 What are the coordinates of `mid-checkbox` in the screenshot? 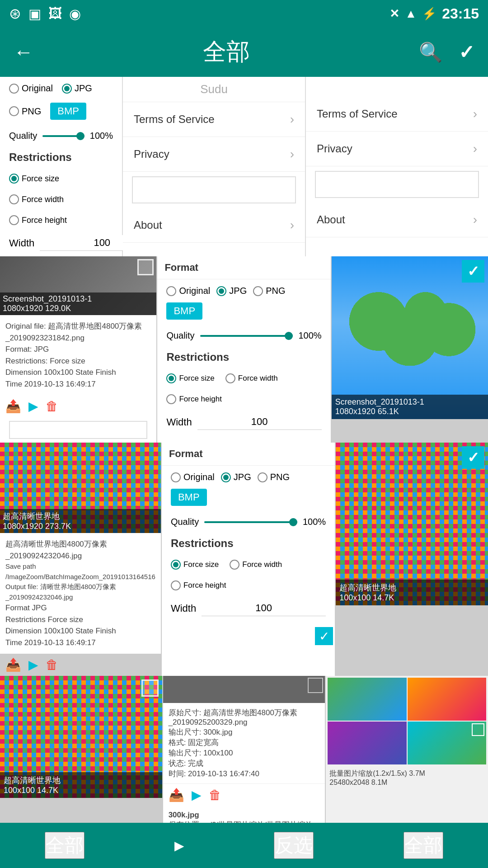 It's located at (214, 190).